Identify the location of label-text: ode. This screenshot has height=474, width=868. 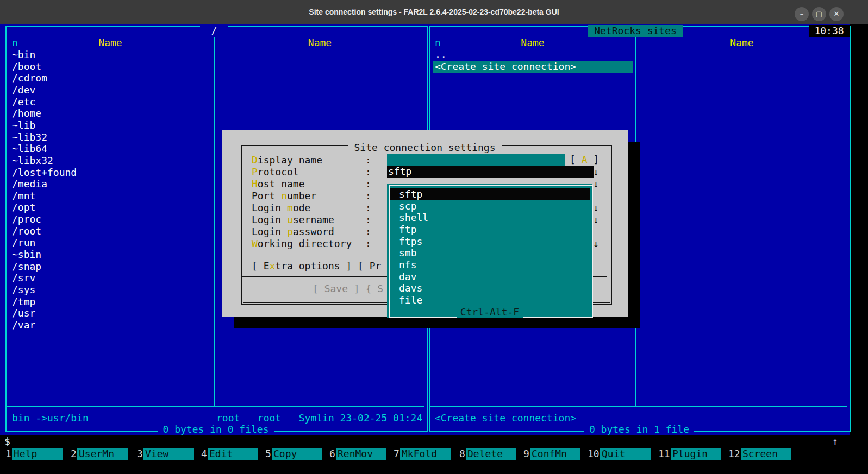
(302, 207).